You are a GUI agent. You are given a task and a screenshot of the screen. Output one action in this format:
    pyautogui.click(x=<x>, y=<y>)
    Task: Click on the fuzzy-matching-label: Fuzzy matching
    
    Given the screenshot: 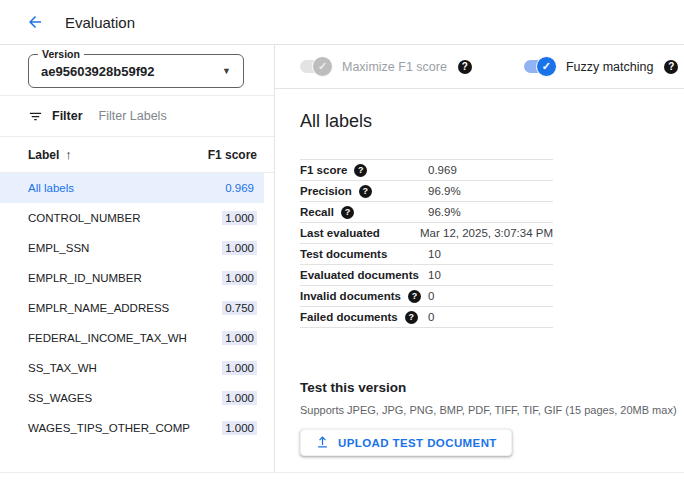 What is the action you would take?
    pyautogui.click(x=610, y=67)
    